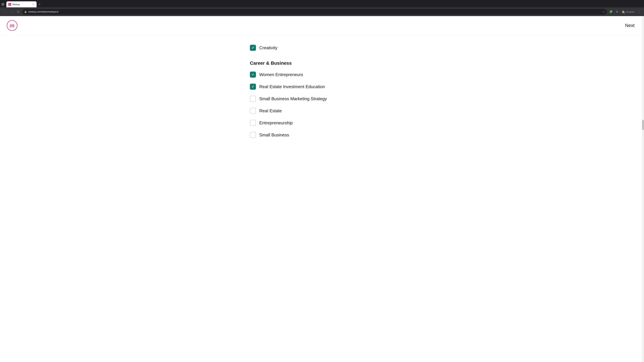  I want to click on logo-letter: m, so click(12, 25).